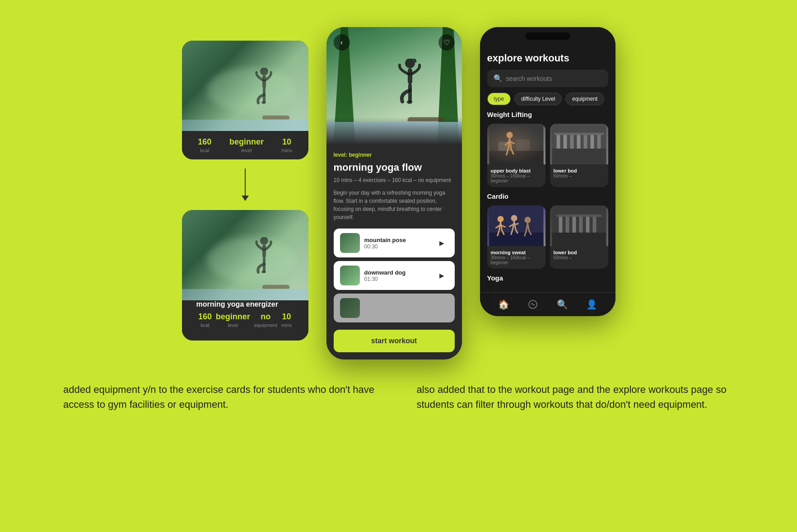  Describe the element at coordinates (517, 252) in the screenshot. I see `workout-name-morning-sweat: morning sweat` at that location.